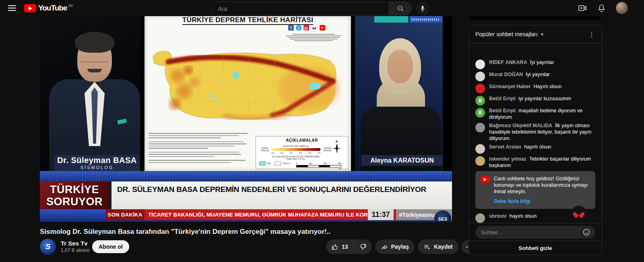  What do you see at coordinates (296, 150) in the screenshot?
I see `hazard-gradient-bar` at bounding box center [296, 150].